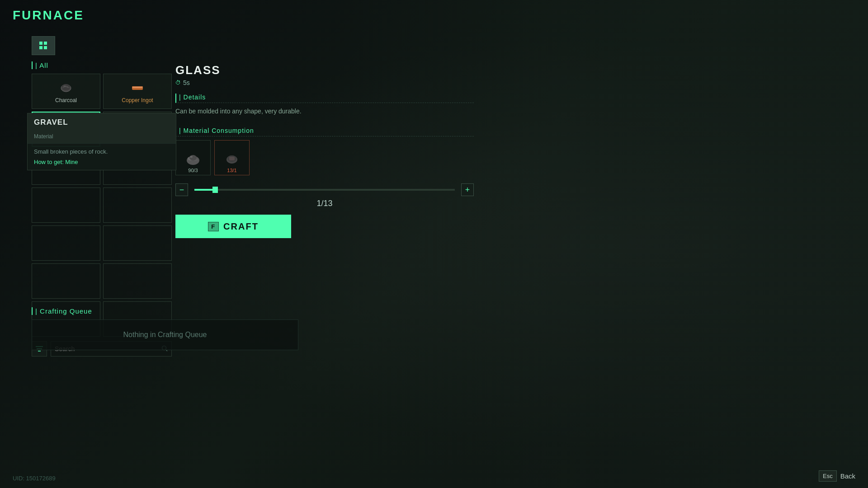 The width and height of the screenshot is (868, 488). Describe the element at coordinates (137, 87) in the screenshot. I see `copper-ingot-icon` at that location.